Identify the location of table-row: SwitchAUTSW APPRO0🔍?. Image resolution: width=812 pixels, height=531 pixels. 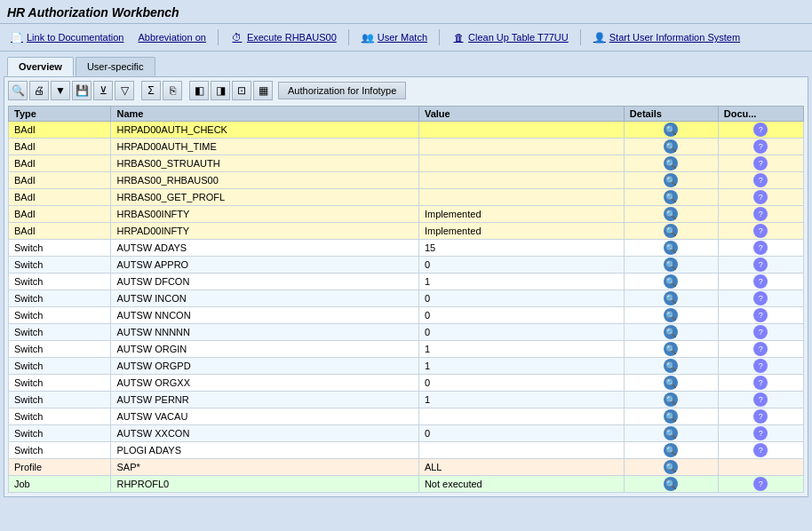
(407, 265).